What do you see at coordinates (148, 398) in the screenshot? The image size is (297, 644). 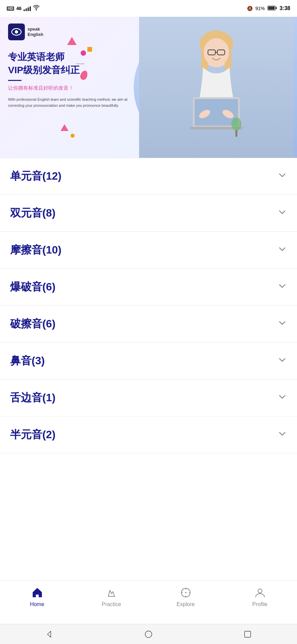 I see `section-item-6: 舌边音(1)` at bounding box center [148, 398].